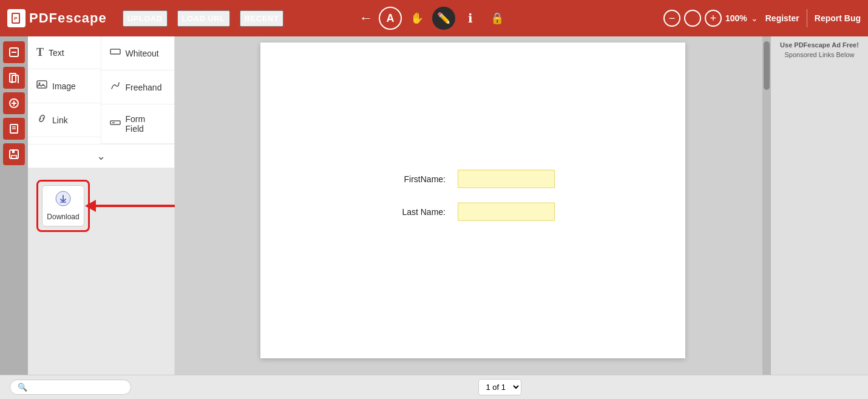  What do you see at coordinates (497, 18) in the screenshot?
I see `lock-icon: 🔒` at bounding box center [497, 18].